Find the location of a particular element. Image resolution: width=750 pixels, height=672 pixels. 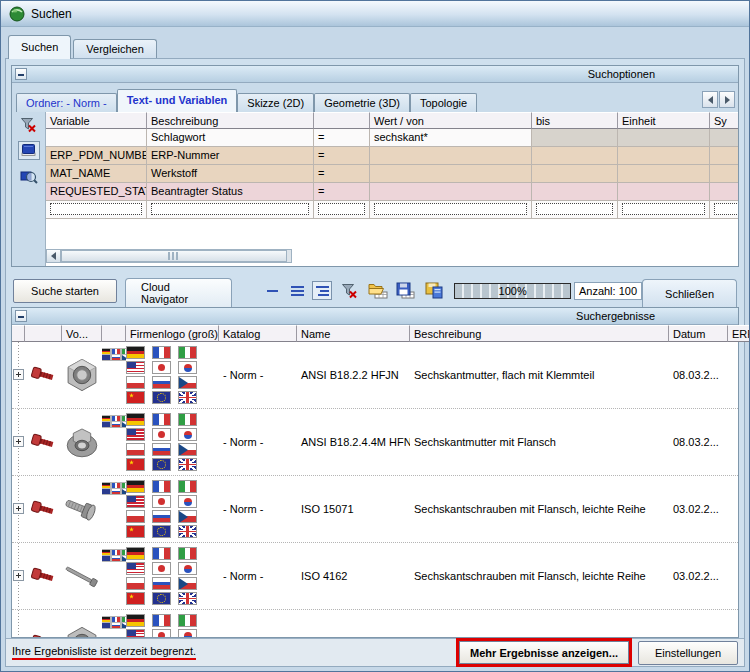

more-results-button: Mehr Ergebnisse anzeigen... is located at coordinates (544, 652).